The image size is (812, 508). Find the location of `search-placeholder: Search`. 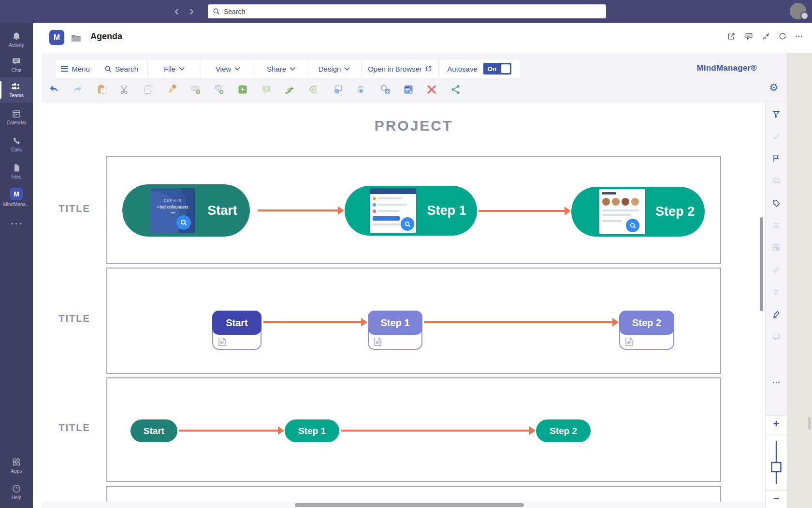

search-placeholder: Search is located at coordinates (234, 12).